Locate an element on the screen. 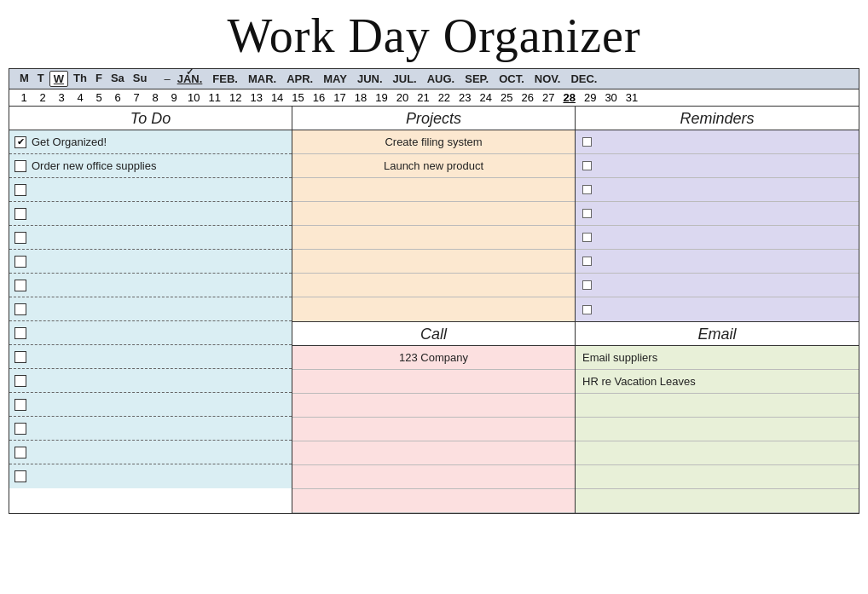  month-aug: AUG. is located at coordinates (442, 78).